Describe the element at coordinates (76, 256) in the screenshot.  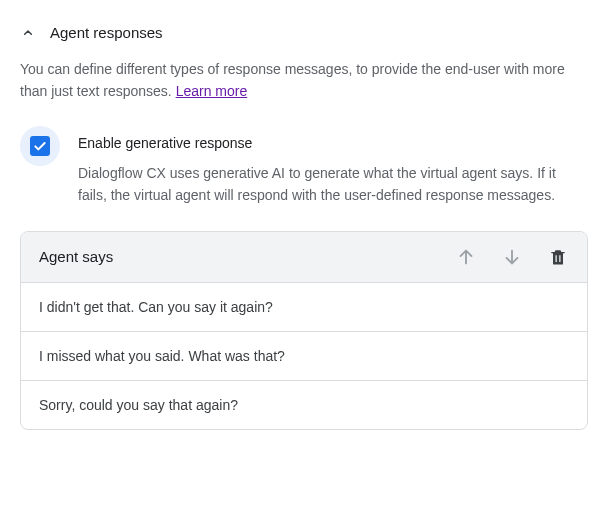
I see `table-header-title: Agent says` at that location.